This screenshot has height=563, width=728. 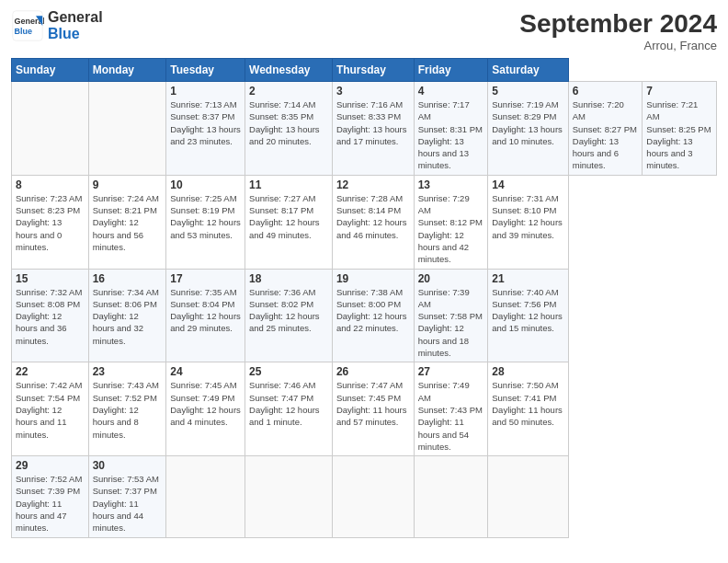 I want to click on day-number: 5, so click(x=528, y=91).